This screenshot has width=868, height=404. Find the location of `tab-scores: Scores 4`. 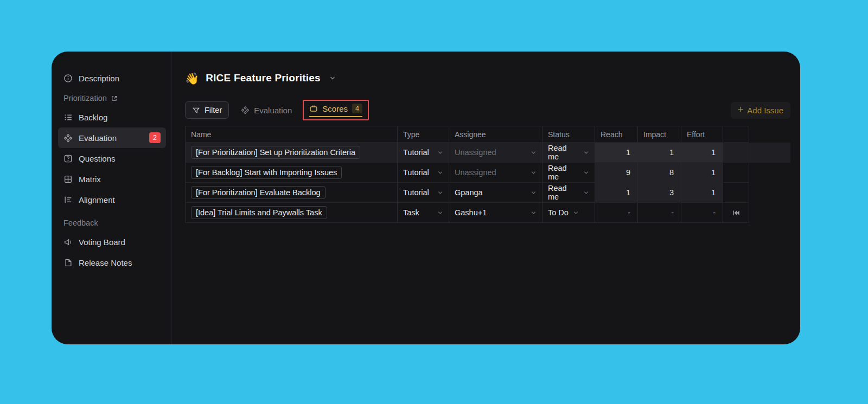

tab-scores: Scores 4 is located at coordinates (336, 111).